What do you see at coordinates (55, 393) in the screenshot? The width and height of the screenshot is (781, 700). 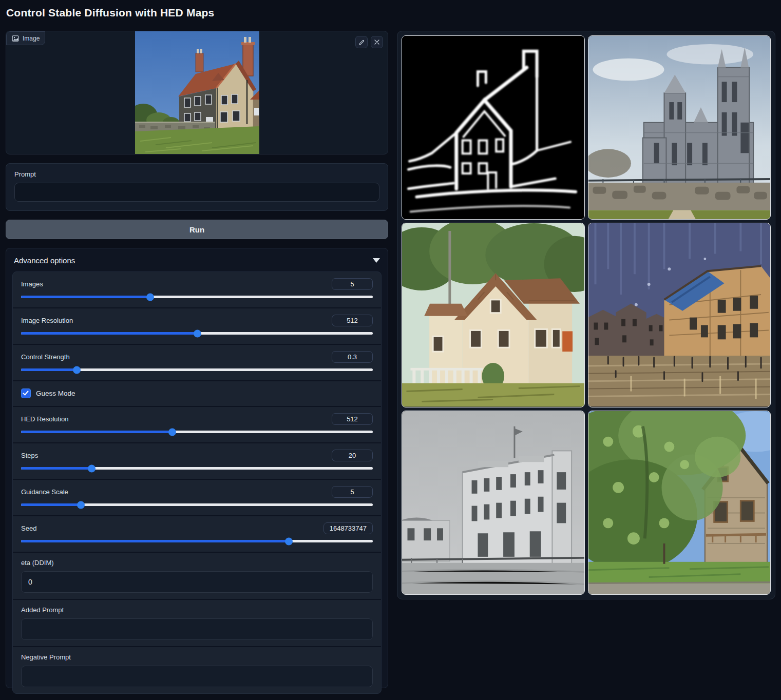 I see `guess-mode-label: Guess Mode` at bounding box center [55, 393].